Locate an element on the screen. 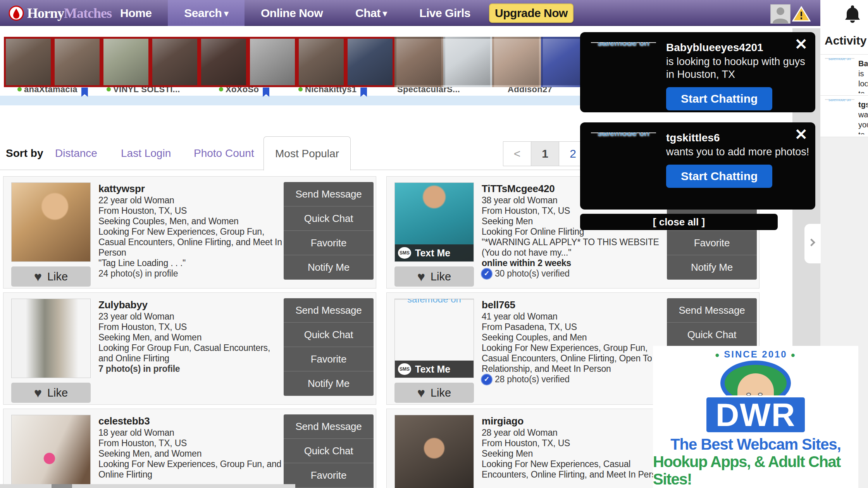 This screenshot has height=488, width=868. tab-most-popular: Most Popular is located at coordinates (307, 153).